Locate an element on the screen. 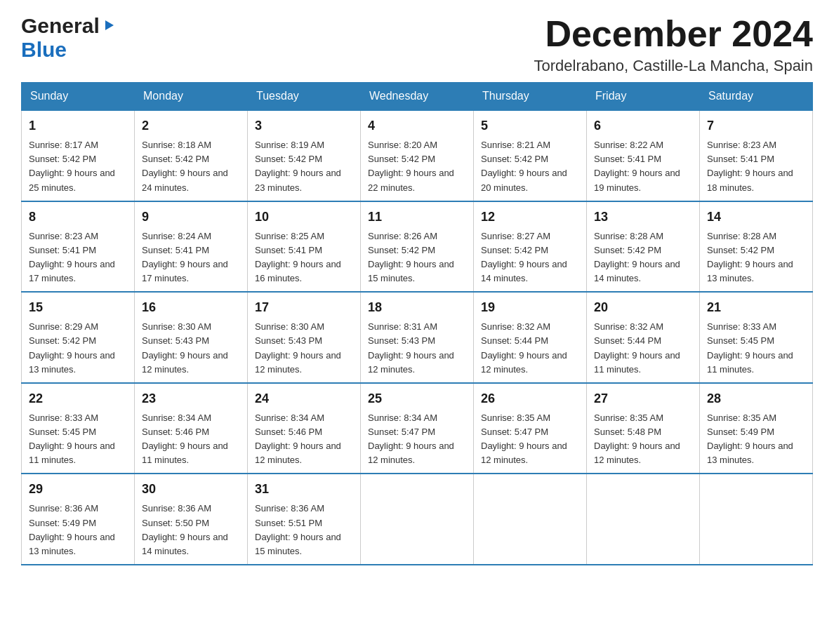  table-row: 5Sunrise: 8:21 AMSunset: 5:42 PMDaylight… is located at coordinates (531, 156).